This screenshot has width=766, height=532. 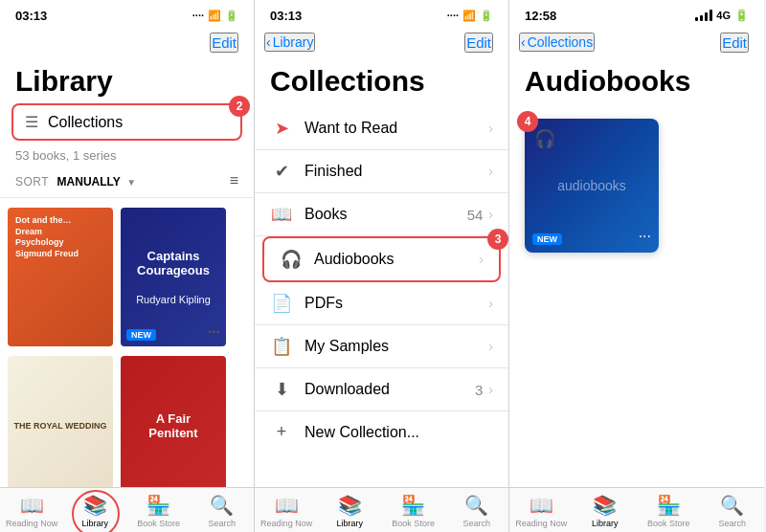 I want to click on status-bar-2: 03:13 ···· 📶 🔋, so click(x=381, y=13).